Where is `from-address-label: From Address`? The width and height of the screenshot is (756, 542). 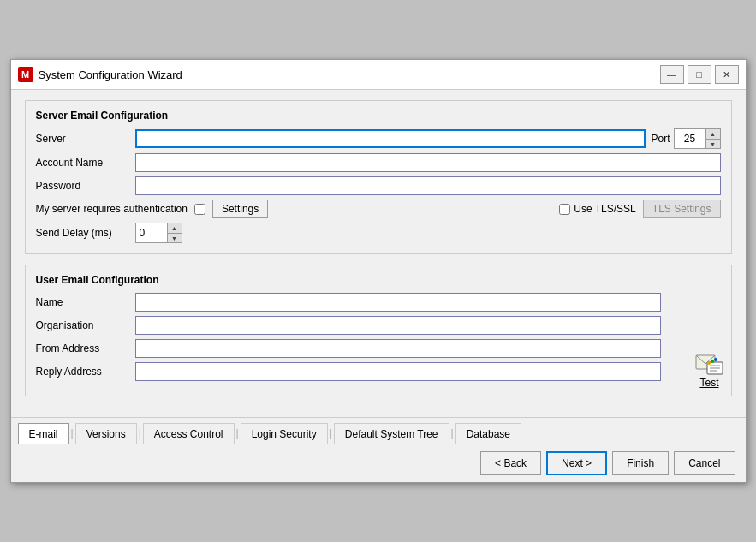 from-address-label: From Address is located at coordinates (83, 348).